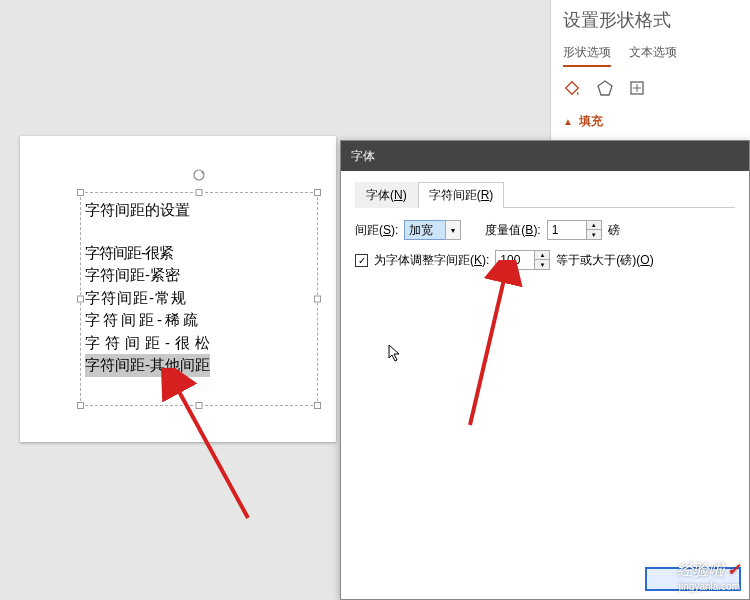 Image resolution: width=750 pixels, height=600 pixels. What do you see at coordinates (708, 576) in the screenshot?
I see `watermark: 经验啦✓ jingyanla.com` at bounding box center [708, 576].